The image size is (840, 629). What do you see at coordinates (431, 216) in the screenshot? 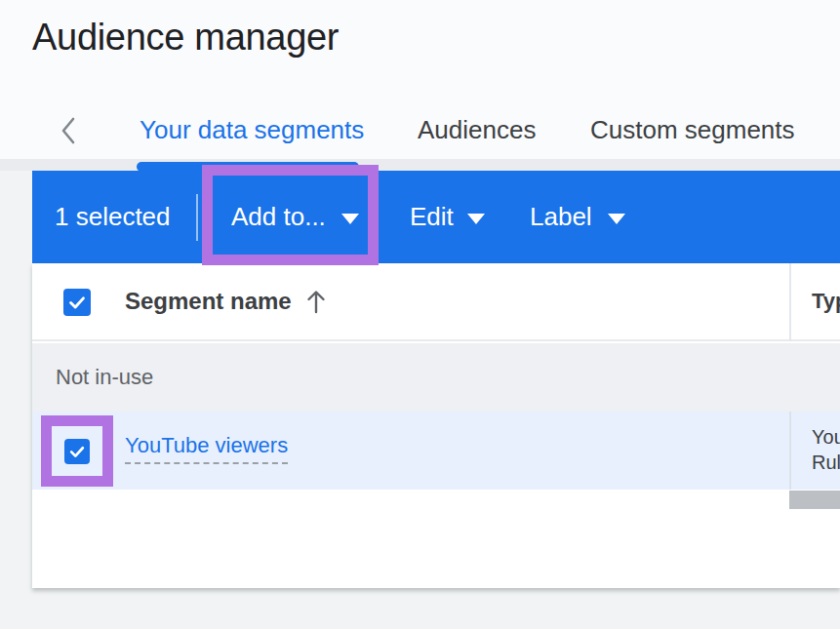
I see `edit-button-label: Edit` at bounding box center [431, 216].